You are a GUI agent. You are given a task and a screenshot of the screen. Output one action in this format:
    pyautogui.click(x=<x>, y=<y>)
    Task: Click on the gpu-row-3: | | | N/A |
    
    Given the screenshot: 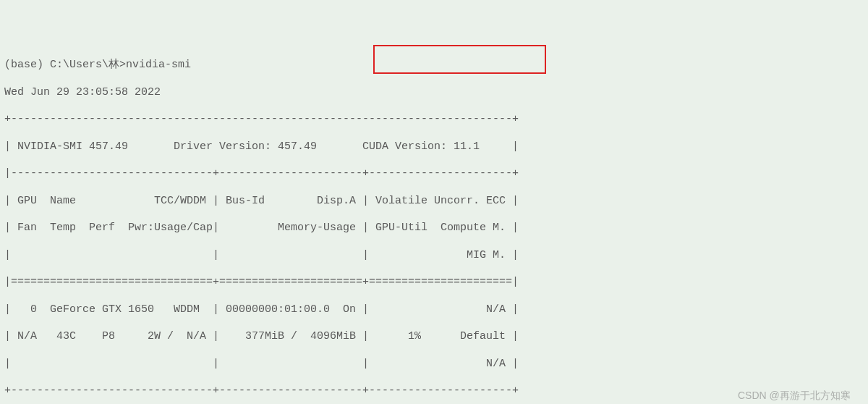 What is the action you would take?
    pyautogui.click(x=262, y=363)
    